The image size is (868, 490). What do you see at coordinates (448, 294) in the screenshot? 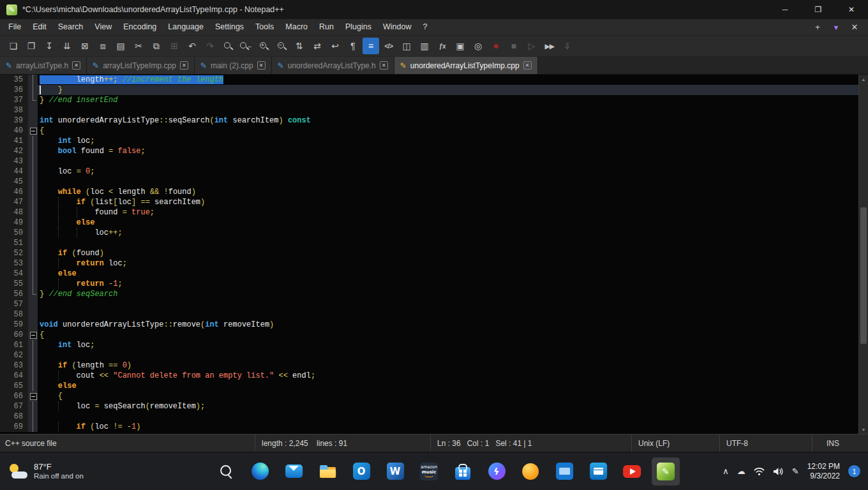
I see `code-text: } //end seqSearch` at bounding box center [448, 294].